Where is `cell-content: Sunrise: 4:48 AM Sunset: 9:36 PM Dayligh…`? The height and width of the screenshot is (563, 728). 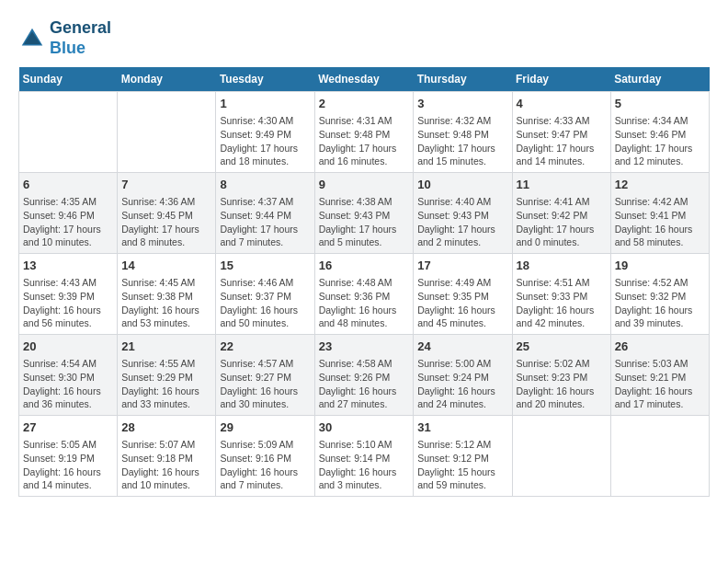
cell-content: Sunrise: 4:48 AM Sunset: 9:36 PM Dayligh… is located at coordinates (364, 304).